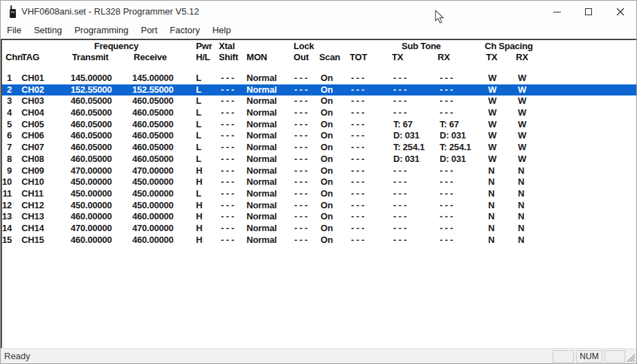 The width and height of the screenshot is (637, 364). What do you see at coordinates (304, 46) in the screenshot?
I see `column-group-lock: Lock` at bounding box center [304, 46].